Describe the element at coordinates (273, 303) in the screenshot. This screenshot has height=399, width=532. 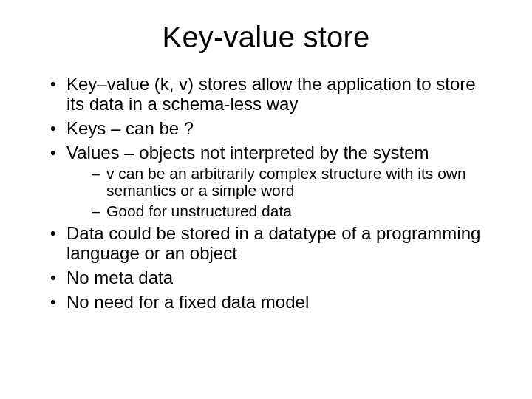
I see `list-item: No need for a fixed data model` at that location.